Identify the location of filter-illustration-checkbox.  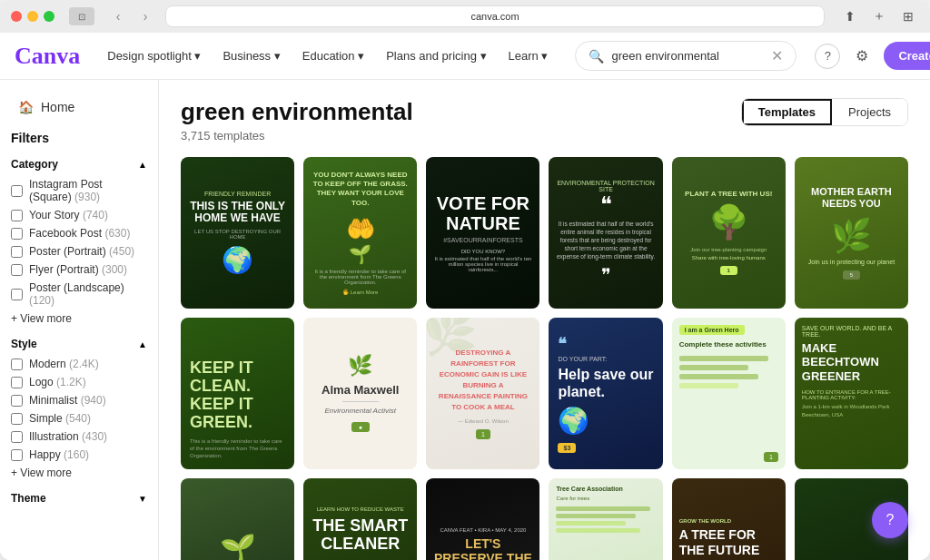
(16, 437).